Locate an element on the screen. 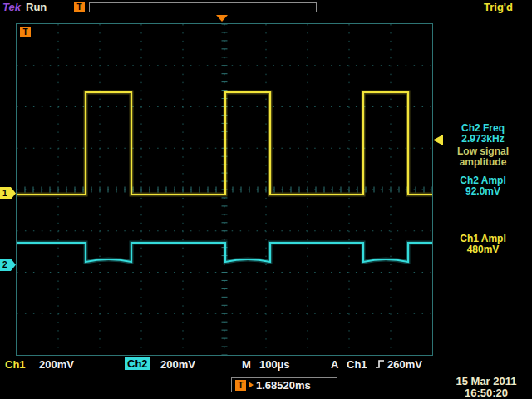 The height and width of the screenshot is (399, 532). delay-value: 1.68520ms is located at coordinates (283, 386).